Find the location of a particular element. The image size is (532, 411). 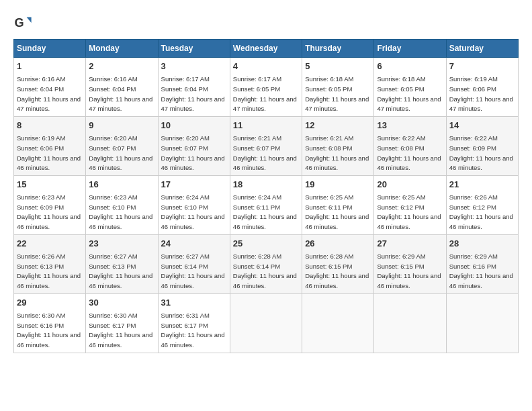

day-number: 8 is located at coordinates (50, 126).